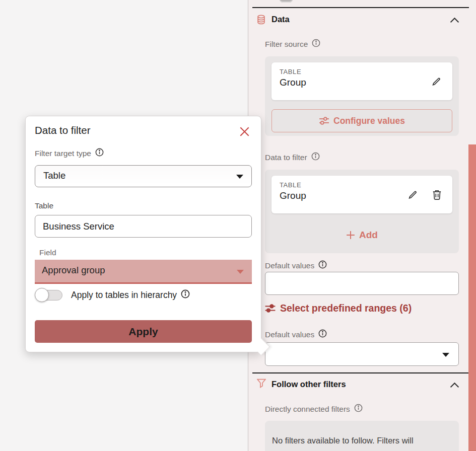 The height and width of the screenshot is (451, 476). Describe the element at coordinates (454, 21) in the screenshot. I see `collapse-data-chevron-up-icon` at that location.